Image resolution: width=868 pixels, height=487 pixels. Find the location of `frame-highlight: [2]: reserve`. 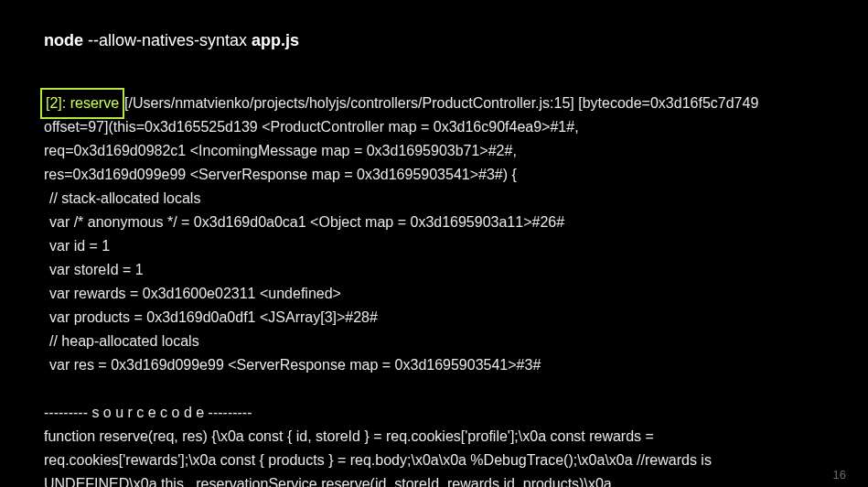

frame-highlight: [2]: reserve is located at coordinates (82, 103).